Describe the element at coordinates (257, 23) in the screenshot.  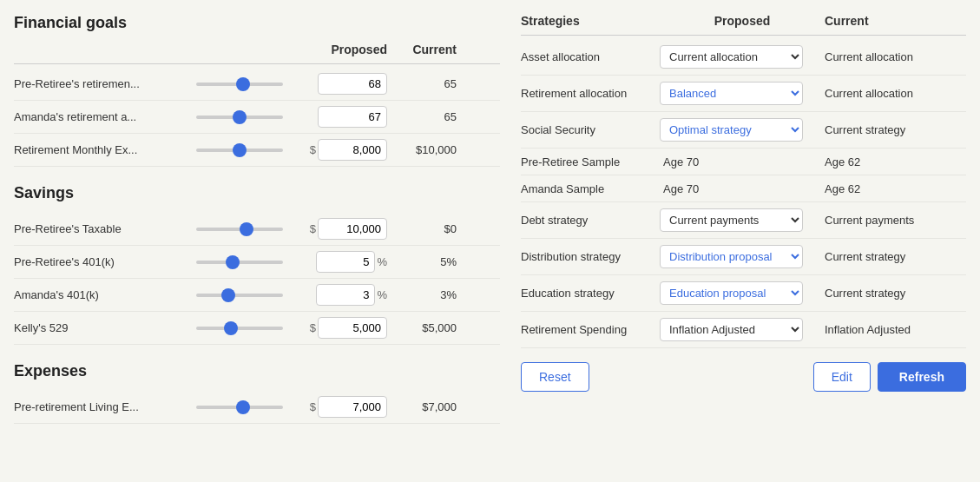
I see `financial-goals-title: Financial goals` at that location.